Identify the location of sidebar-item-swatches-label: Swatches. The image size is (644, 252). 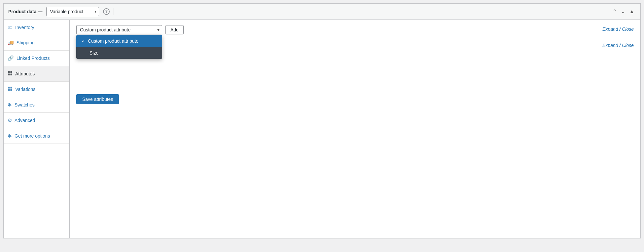
(24, 105).